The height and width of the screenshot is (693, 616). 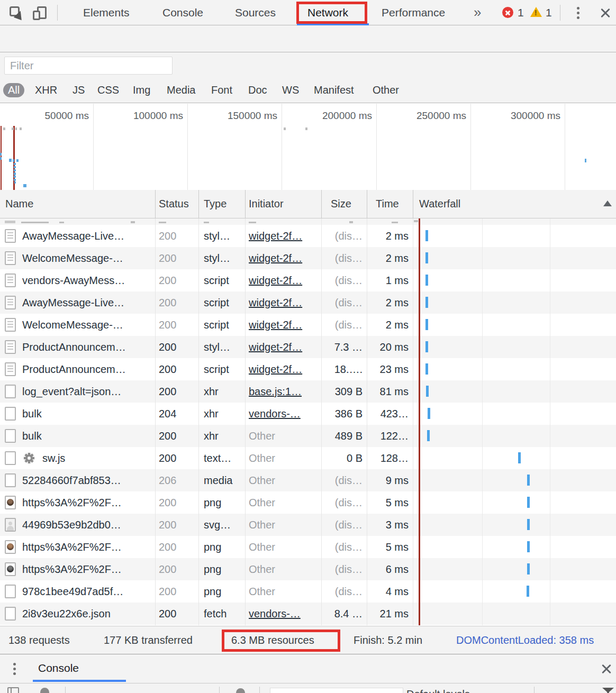 I want to click on filter-chip-all: All, so click(x=14, y=90).